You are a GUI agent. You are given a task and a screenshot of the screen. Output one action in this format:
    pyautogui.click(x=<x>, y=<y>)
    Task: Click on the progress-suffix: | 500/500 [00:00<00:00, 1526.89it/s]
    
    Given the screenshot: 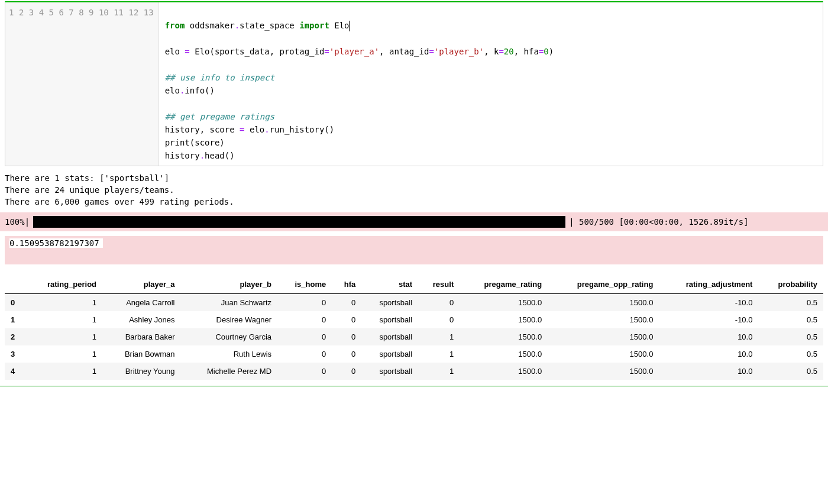 What is the action you would take?
    pyautogui.click(x=659, y=222)
    